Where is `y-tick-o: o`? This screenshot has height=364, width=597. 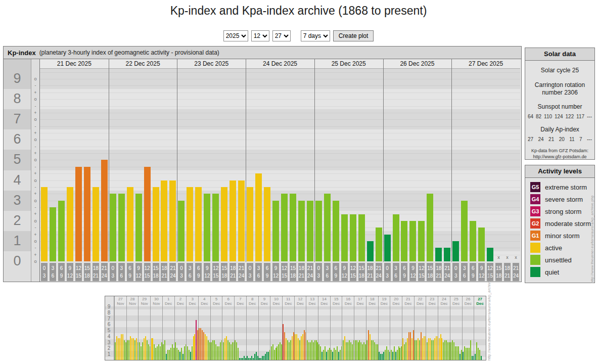 y-tick-o: o is located at coordinates (35, 79).